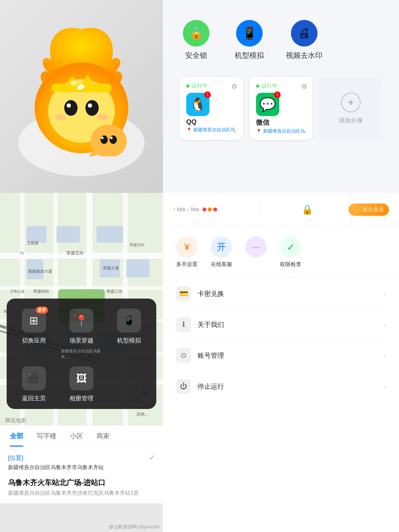 The image size is (399, 532). Describe the element at coordinates (291, 265) in the screenshot. I see `permission-label: 权限检查` at that location.